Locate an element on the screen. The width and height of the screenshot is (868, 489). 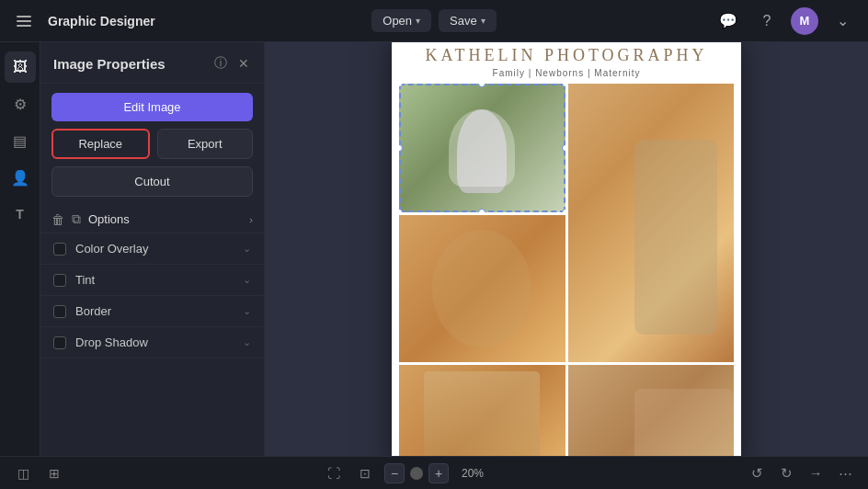
drop-shadow-label: Drop Shadow is located at coordinates (154, 342).